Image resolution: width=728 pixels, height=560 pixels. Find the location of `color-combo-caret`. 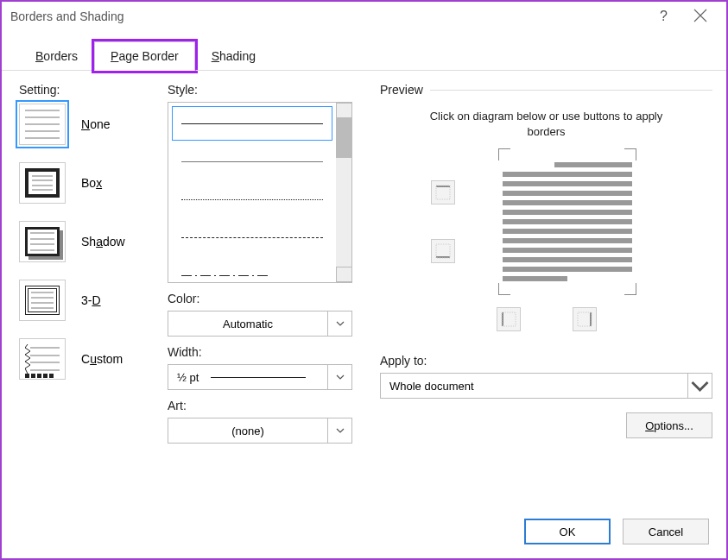

color-combo-caret is located at coordinates (339, 324).